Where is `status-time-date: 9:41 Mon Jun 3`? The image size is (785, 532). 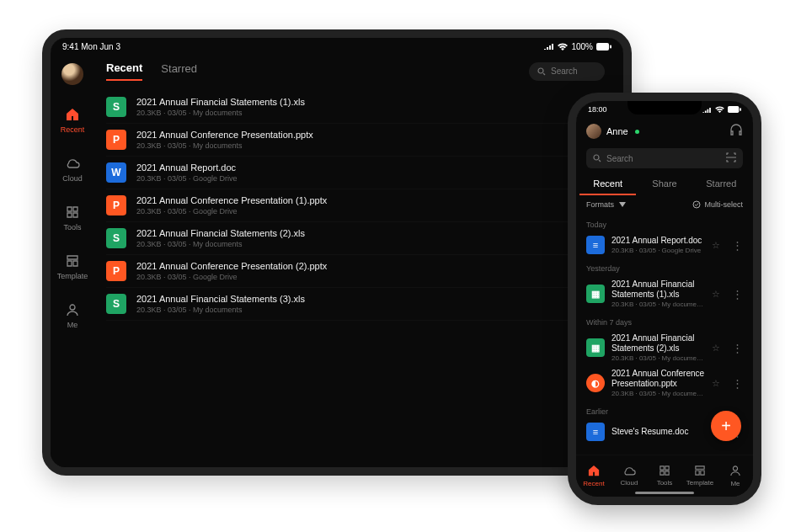
status-time-date: 9:41 Mon Jun 3 is located at coordinates (91, 47).